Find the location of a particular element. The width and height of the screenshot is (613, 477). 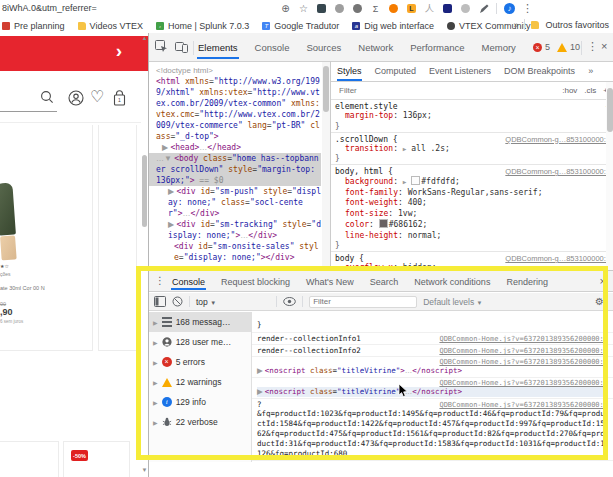

media-note-icon: ♪ is located at coordinates (510, 8).